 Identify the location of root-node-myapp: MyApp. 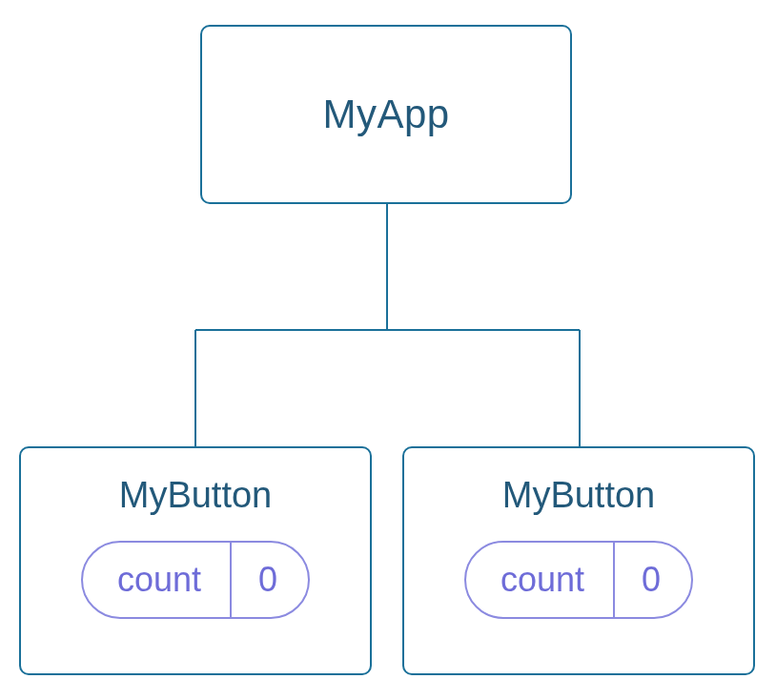
(386, 114).